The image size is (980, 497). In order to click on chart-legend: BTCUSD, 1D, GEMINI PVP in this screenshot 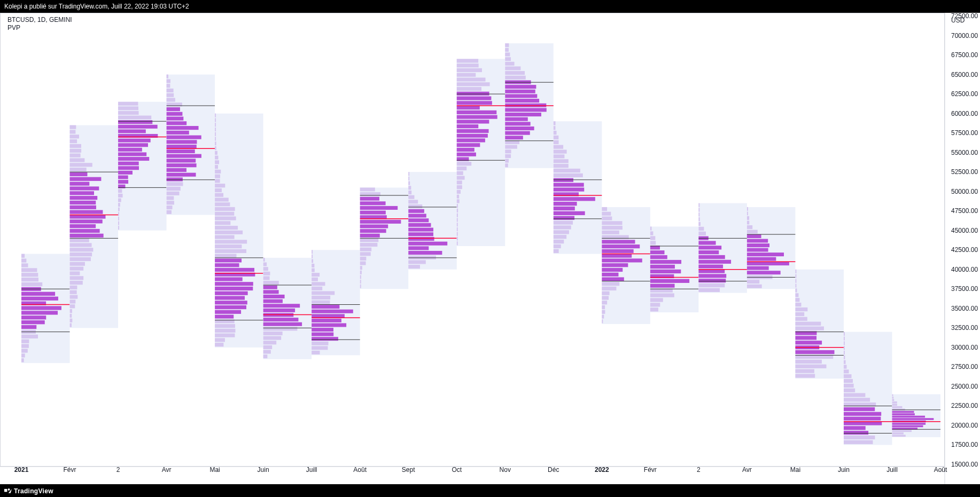, I will do `click(40, 24)`.